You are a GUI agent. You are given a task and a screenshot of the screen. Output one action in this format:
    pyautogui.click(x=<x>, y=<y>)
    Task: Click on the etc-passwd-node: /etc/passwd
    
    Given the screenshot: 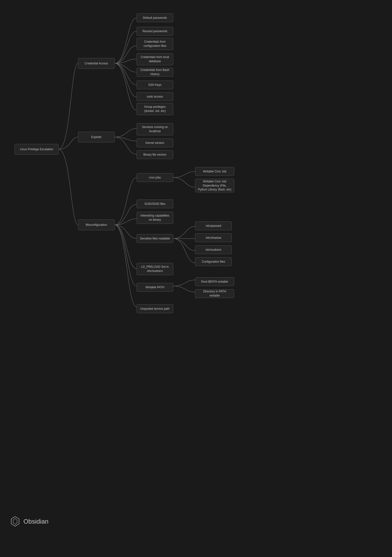 What is the action you would take?
    pyautogui.click(x=213, y=226)
    